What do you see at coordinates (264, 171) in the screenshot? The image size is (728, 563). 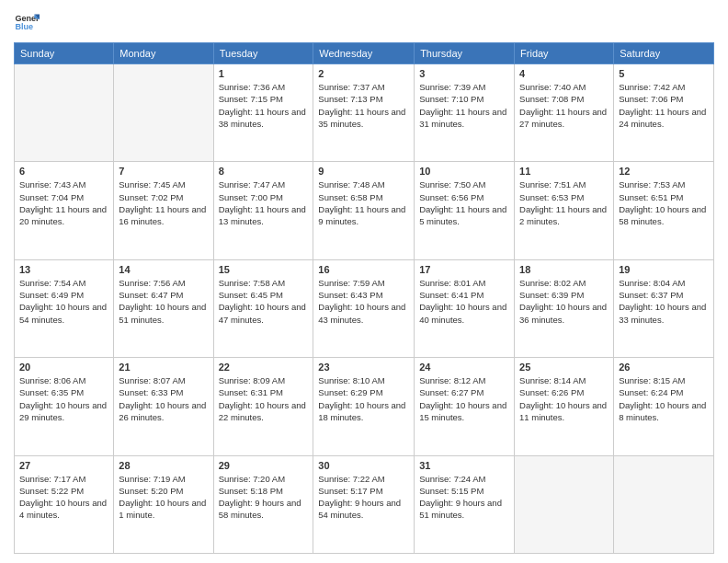 I see `day-number: 8` at bounding box center [264, 171].